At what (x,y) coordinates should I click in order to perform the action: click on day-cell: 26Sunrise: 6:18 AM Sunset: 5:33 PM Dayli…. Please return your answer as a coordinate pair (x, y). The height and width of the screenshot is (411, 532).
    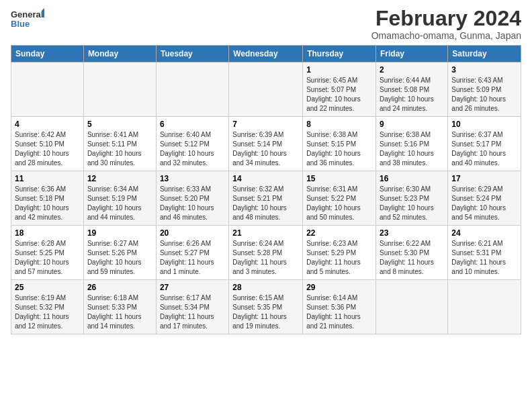
    Looking at the image, I should click on (120, 308).